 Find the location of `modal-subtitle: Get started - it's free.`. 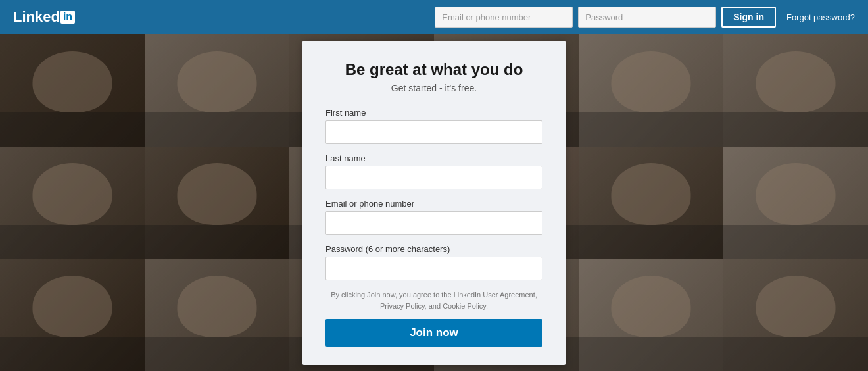

modal-subtitle: Get started - it's free. is located at coordinates (434, 88).